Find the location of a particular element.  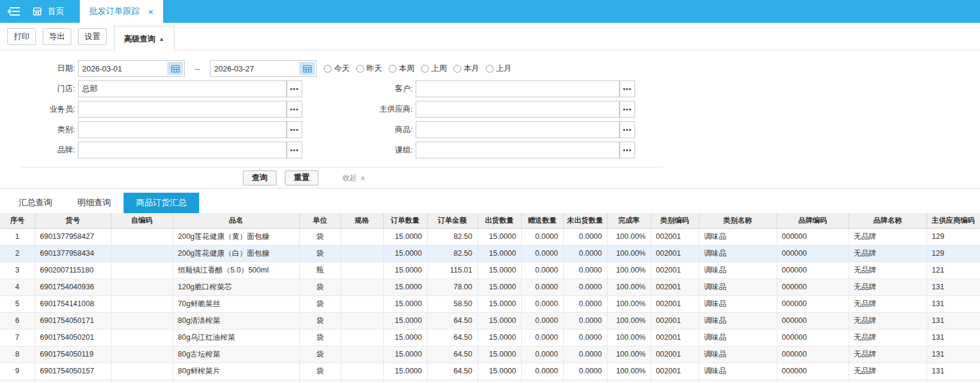

column-header: 主供应商编码 is located at coordinates (954, 221).